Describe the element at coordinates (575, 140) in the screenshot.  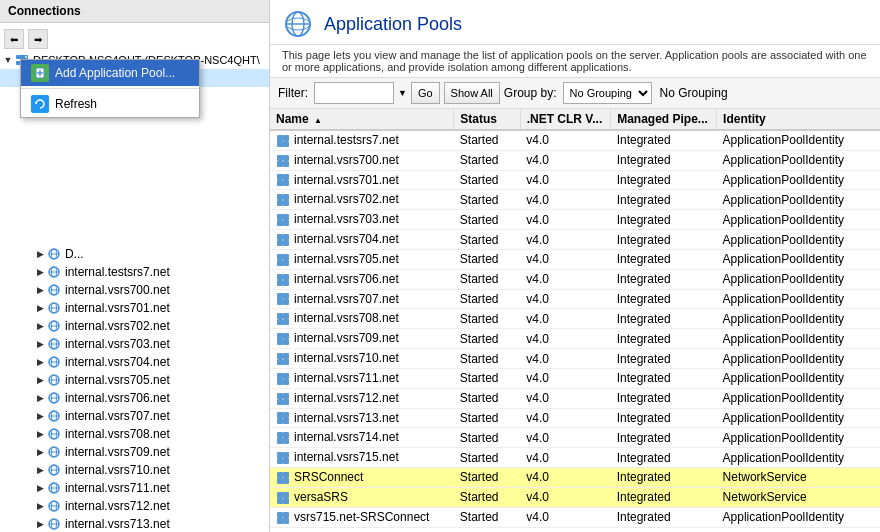
I see `table-row: internal.testsrs7.net Started v4.0 Integ…` at that location.